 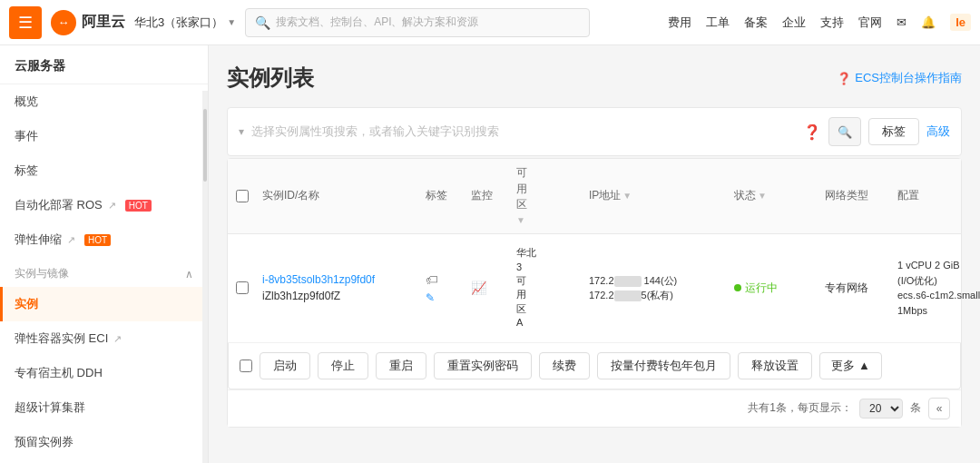 I want to click on hamburger-icon: ☰, so click(x=25, y=23).